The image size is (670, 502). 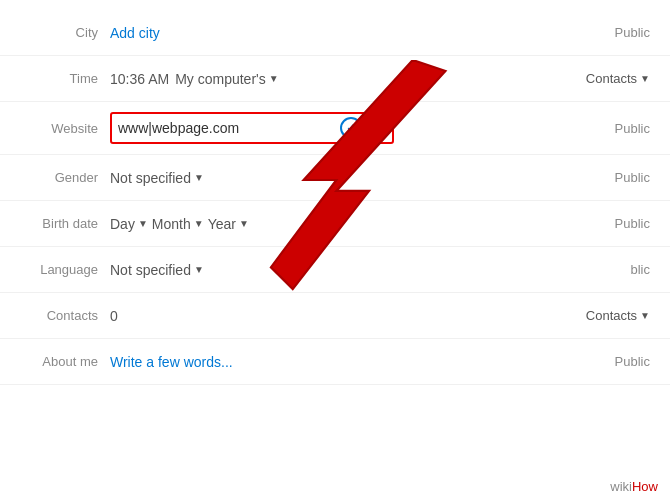 I want to click on language-value: Not specified, so click(x=150, y=270).